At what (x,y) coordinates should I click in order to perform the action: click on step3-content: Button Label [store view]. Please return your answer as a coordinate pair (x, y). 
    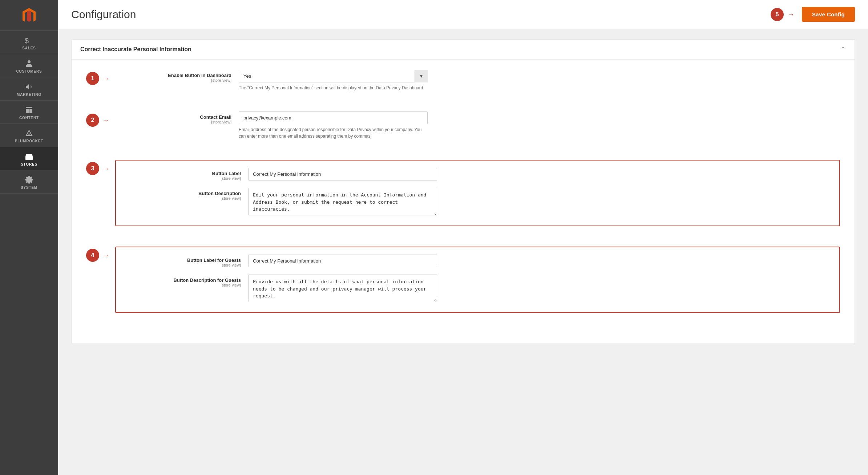
    Looking at the image, I should click on (477, 198).